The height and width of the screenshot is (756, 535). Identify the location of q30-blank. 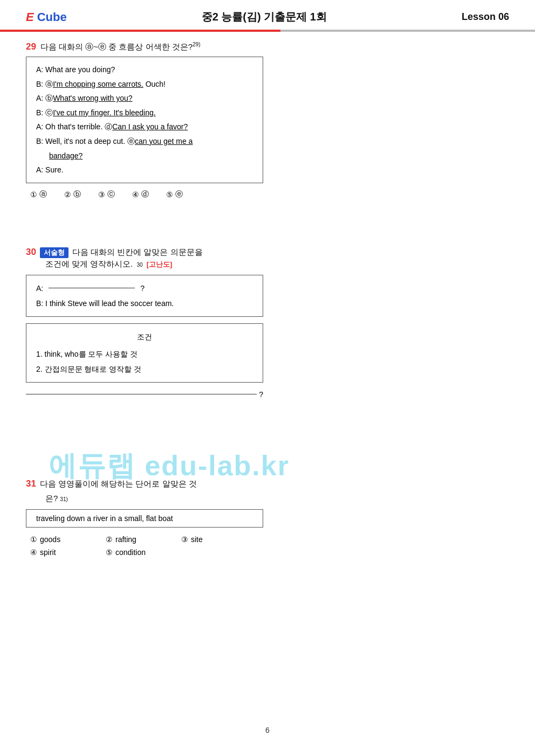
(92, 288).